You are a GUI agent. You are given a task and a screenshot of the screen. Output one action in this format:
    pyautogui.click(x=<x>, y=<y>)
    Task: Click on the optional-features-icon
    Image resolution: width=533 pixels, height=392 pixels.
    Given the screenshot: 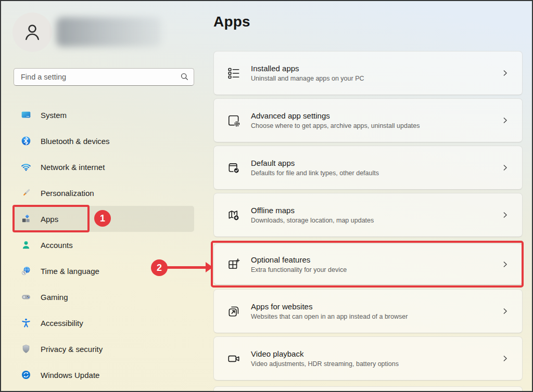 What is the action you would take?
    pyautogui.click(x=234, y=264)
    